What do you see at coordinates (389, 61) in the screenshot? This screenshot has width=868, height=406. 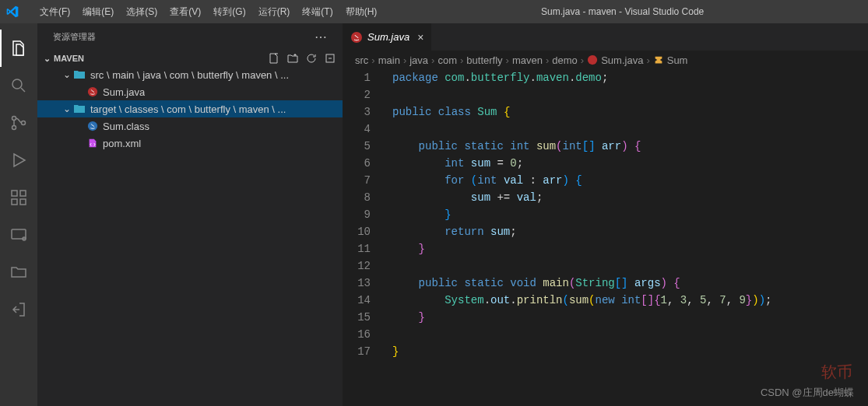 I see `breadcrumb-item: main` at bounding box center [389, 61].